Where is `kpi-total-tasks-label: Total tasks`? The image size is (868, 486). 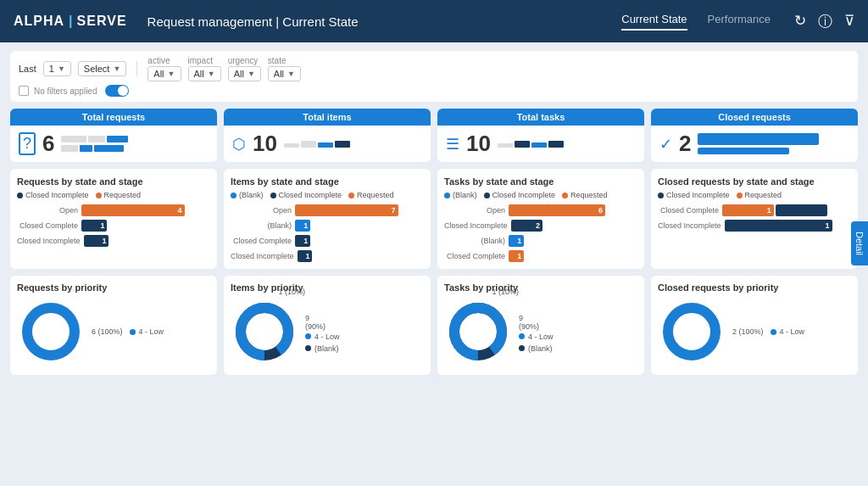 kpi-total-tasks-label: Total tasks is located at coordinates (541, 117).